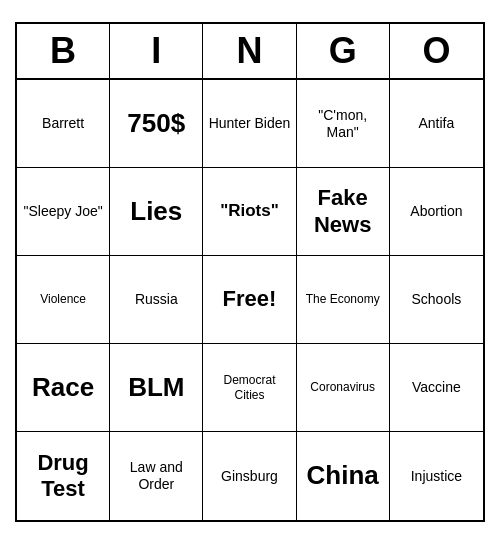 The image size is (500, 544). What do you see at coordinates (344, 124) in the screenshot?
I see `bingo-cell: "C'mon, Man"` at bounding box center [344, 124].